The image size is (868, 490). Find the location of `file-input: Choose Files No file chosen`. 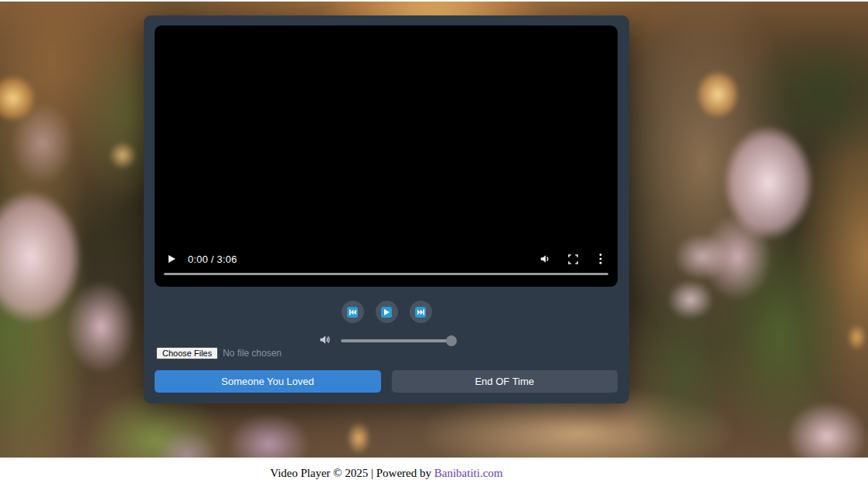

file-input: Choose Files No file chosen is located at coordinates (219, 353).